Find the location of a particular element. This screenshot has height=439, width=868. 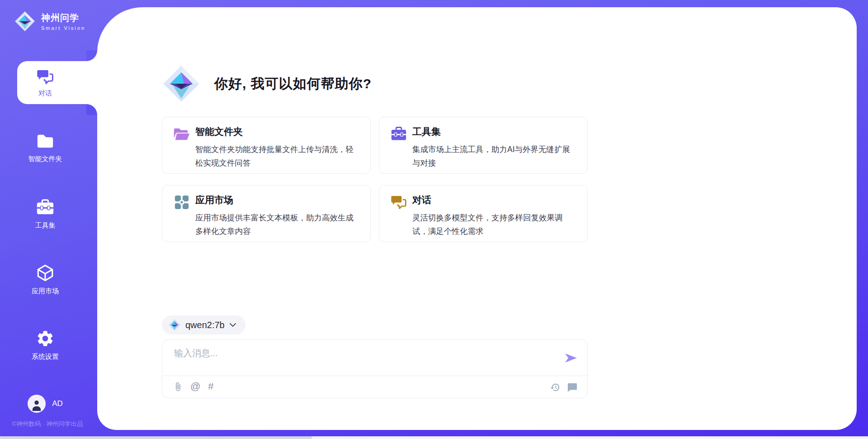

sidebar-item-label: 工具集 is located at coordinates (45, 225).